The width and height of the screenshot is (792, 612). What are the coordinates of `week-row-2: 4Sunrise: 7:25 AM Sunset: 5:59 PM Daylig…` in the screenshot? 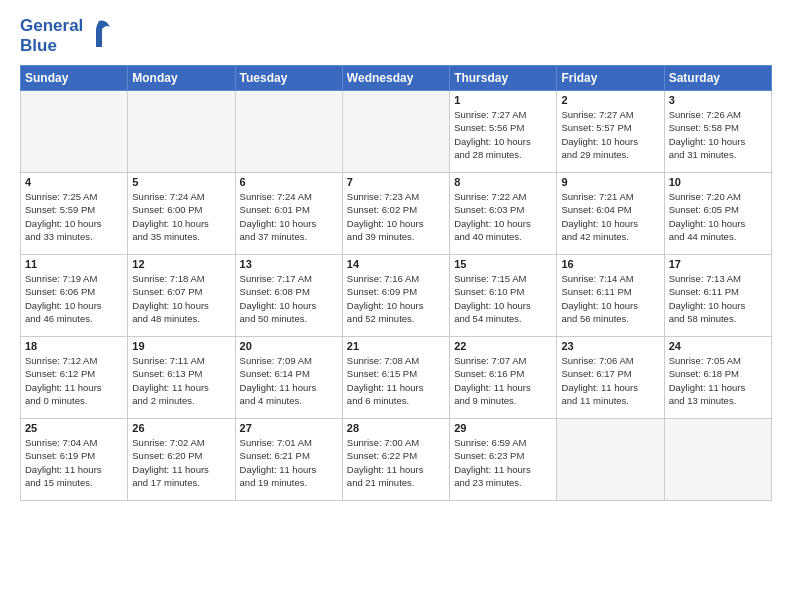 It's located at (396, 214).